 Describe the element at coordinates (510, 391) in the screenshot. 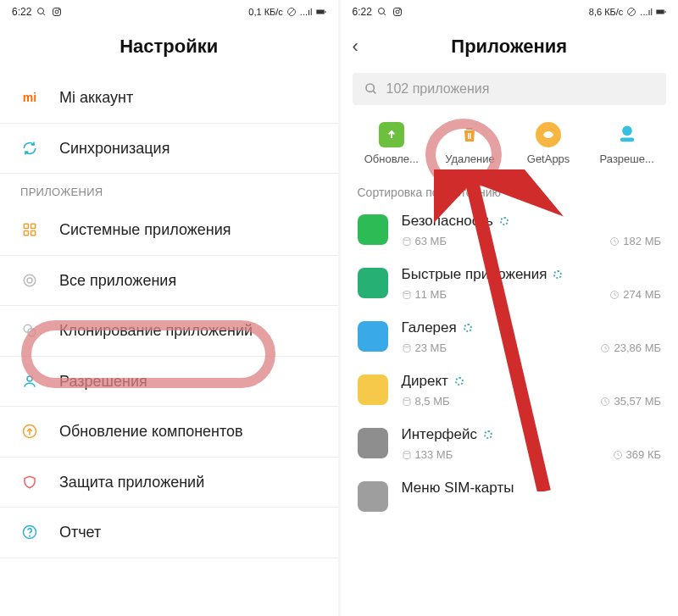

I see `app-item-direct: Директ 8,5 МБ 35,57 МБ` at that location.